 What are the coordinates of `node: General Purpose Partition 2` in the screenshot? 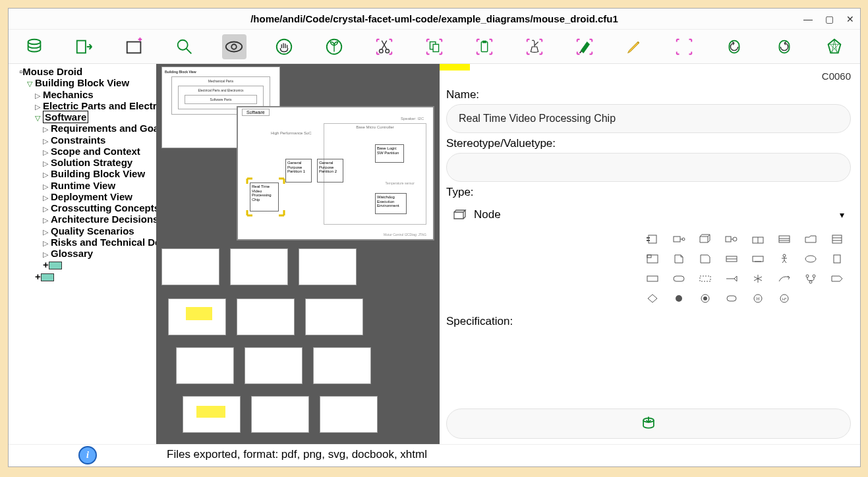 It's located at (330, 171).